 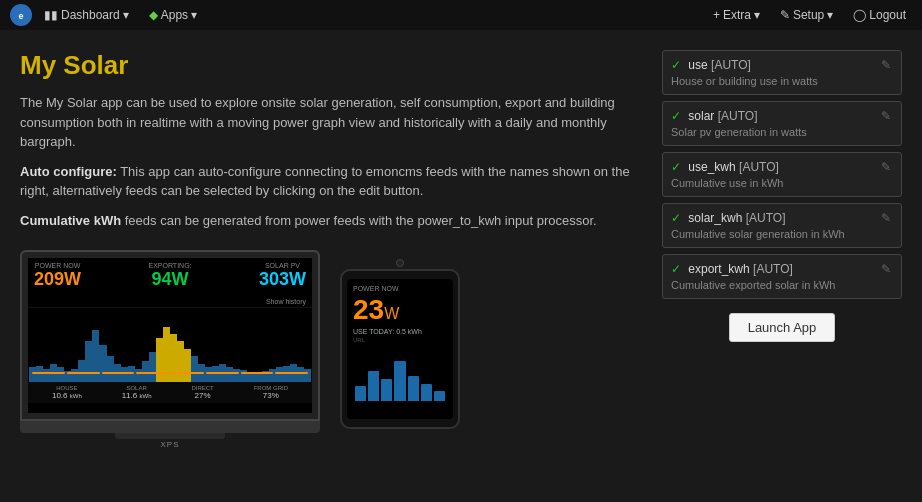 I want to click on setup-arrow-icon: ▾, so click(x=830, y=15).